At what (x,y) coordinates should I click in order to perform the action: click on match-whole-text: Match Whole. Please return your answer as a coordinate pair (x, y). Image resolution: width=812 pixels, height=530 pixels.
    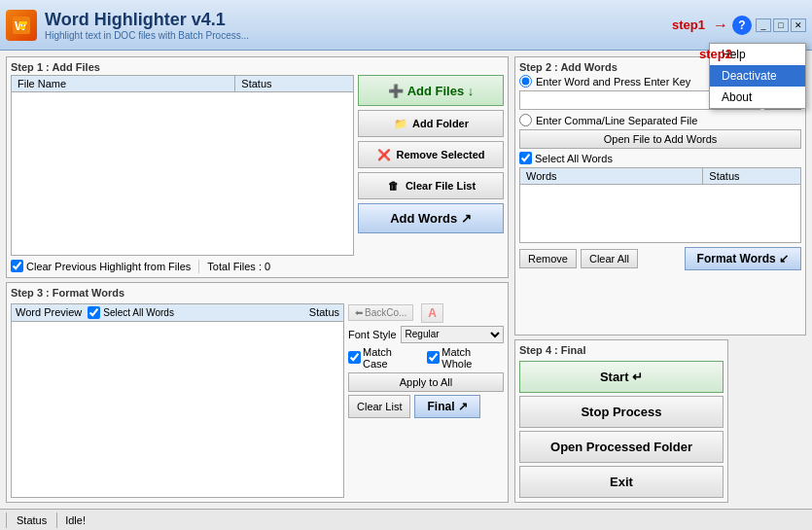
    Looking at the image, I should click on (473, 358).